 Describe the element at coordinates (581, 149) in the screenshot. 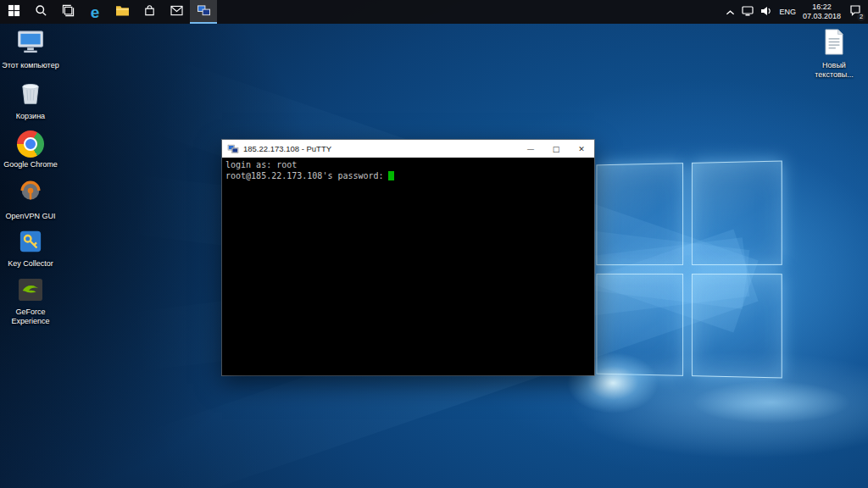

I see `close-button: ✕` at that location.